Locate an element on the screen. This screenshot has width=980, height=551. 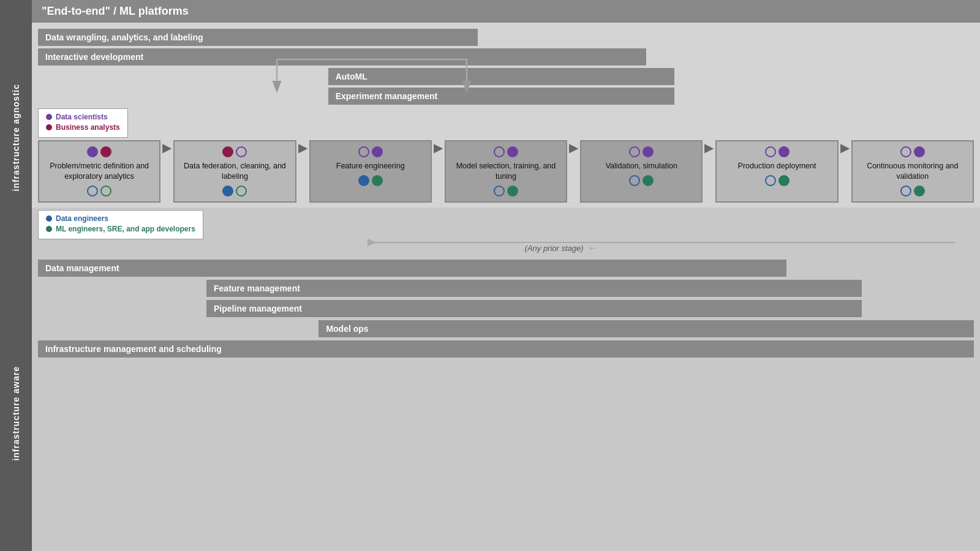
upper-bars: Data wrangling, analytics, and labeling … is located at coordinates (506, 67).